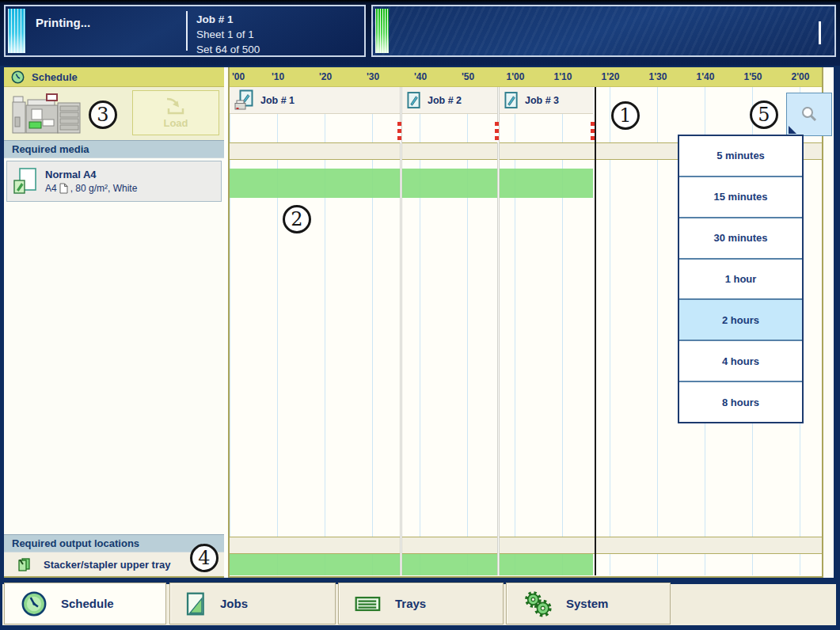  I want to click on tab-system: System, so click(588, 603).